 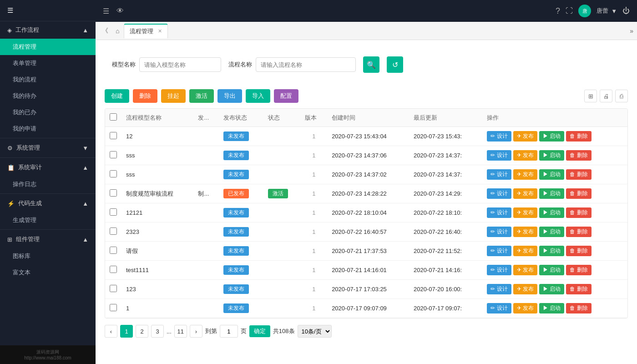 What do you see at coordinates (306, 65) in the screenshot?
I see `process-name-input` at bounding box center [306, 65].